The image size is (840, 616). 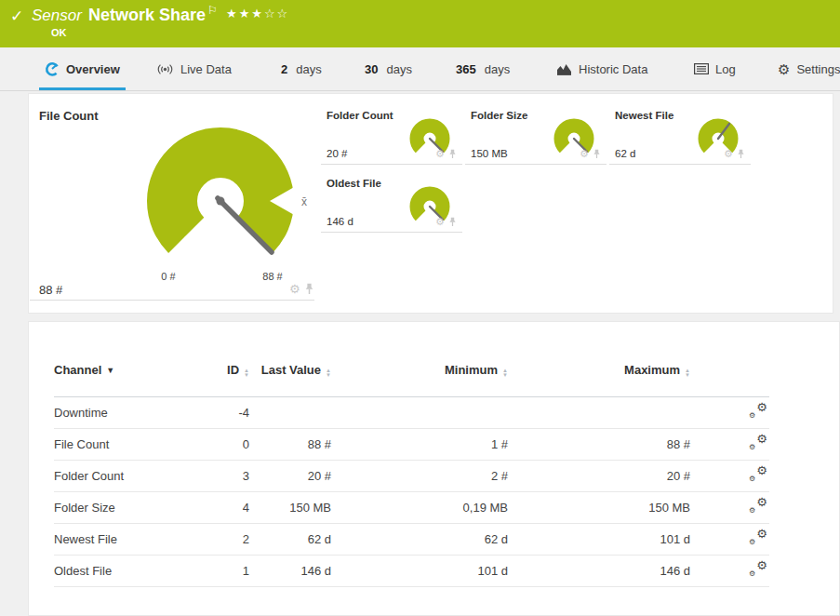 I want to click on tab-number: 365, so click(x=466, y=69).